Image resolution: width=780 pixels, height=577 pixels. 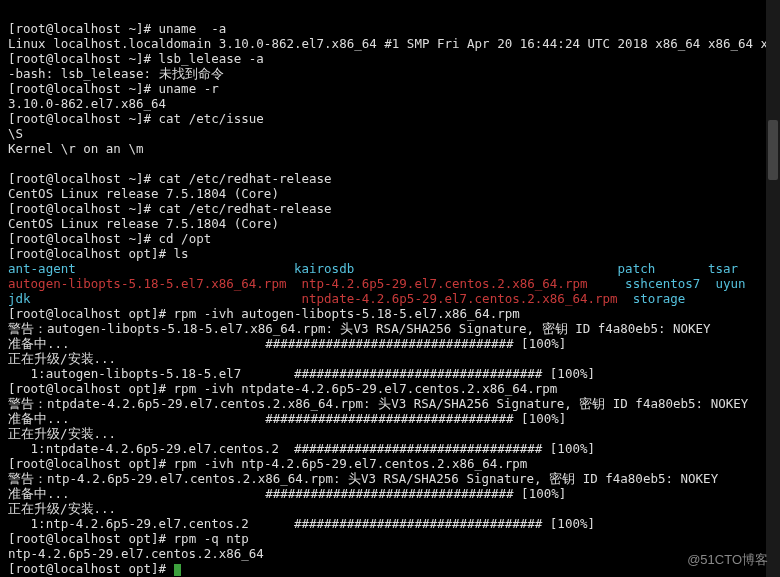 What do you see at coordinates (302, 524) in the screenshot?
I see `output: 1:ntp-4.2.6p5-29.el7.centos.2 ##########…` at bounding box center [302, 524].